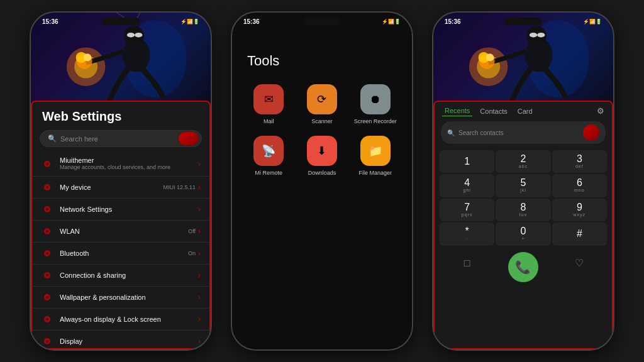  What do you see at coordinates (467, 162) in the screenshot?
I see `dial-key: 1` at bounding box center [467, 162].